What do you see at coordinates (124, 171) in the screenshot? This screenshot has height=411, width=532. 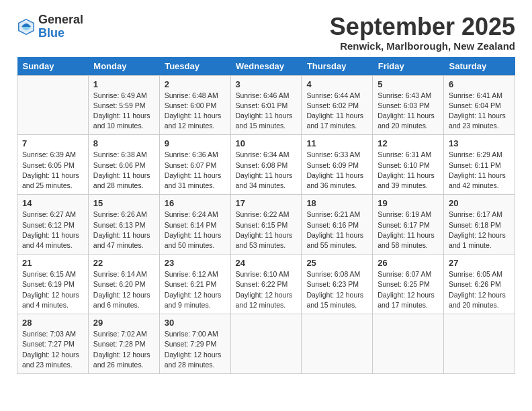 I see `day-info: Sunrise: 6:38 AM Sunset: 6:06 PM Dayligh…` at bounding box center [124, 171].